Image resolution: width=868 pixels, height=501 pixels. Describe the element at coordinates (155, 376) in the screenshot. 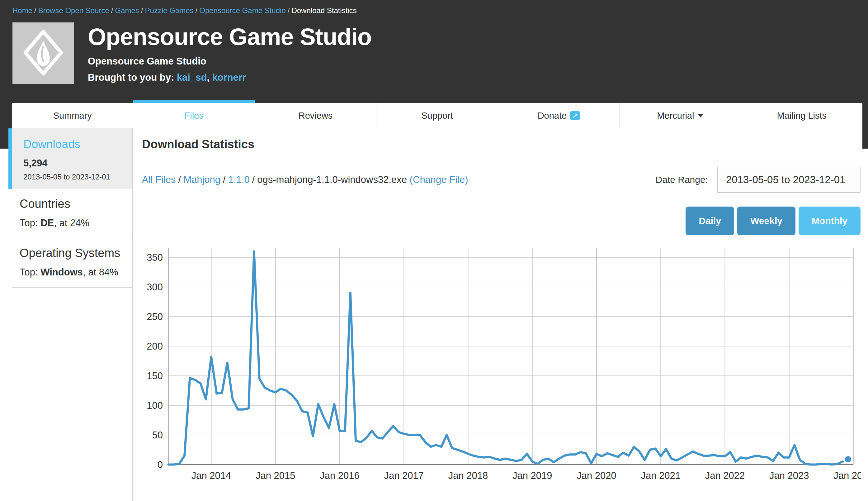

I see `svg-text: 150` at that location.